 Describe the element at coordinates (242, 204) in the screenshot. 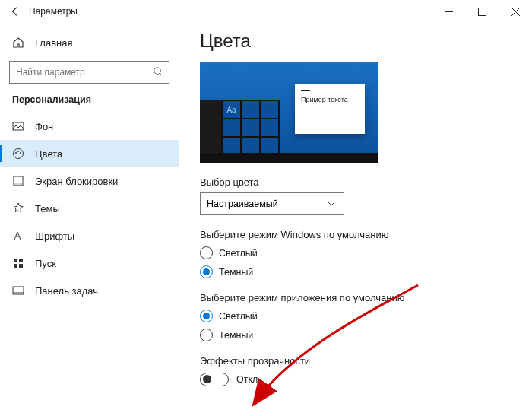

I see `color-choice-value: Настраиваемый` at that location.